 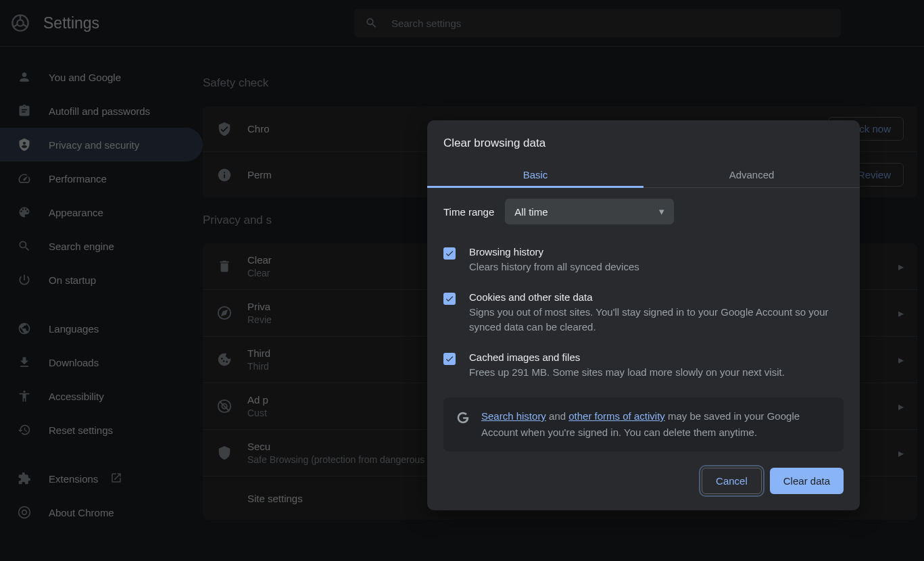 I want to click on tab-basic: Basic, so click(x=535, y=174).